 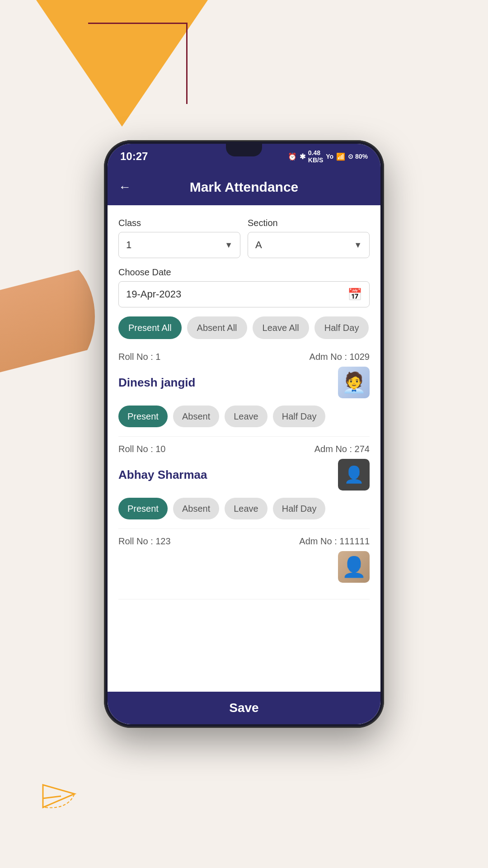 I want to click on action-btn-absent-all: Absent All, so click(x=217, y=328).